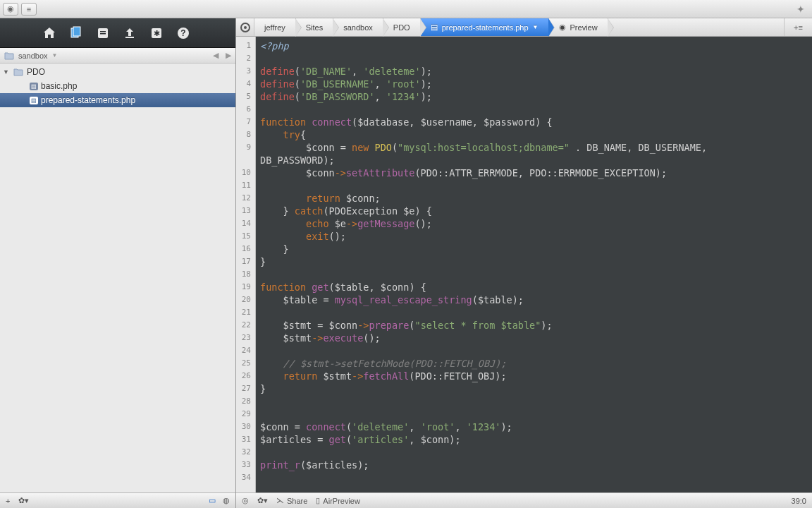 This screenshot has height=508, width=812. I want to click on tree-folder: ▼ PDO, so click(118, 72).